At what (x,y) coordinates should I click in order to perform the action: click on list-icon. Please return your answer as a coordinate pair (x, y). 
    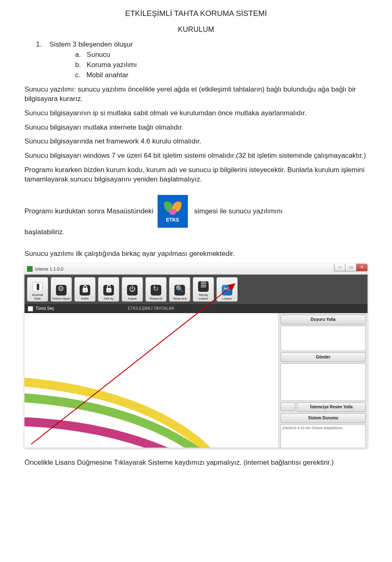
    Looking at the image, I should click on (203, 287).